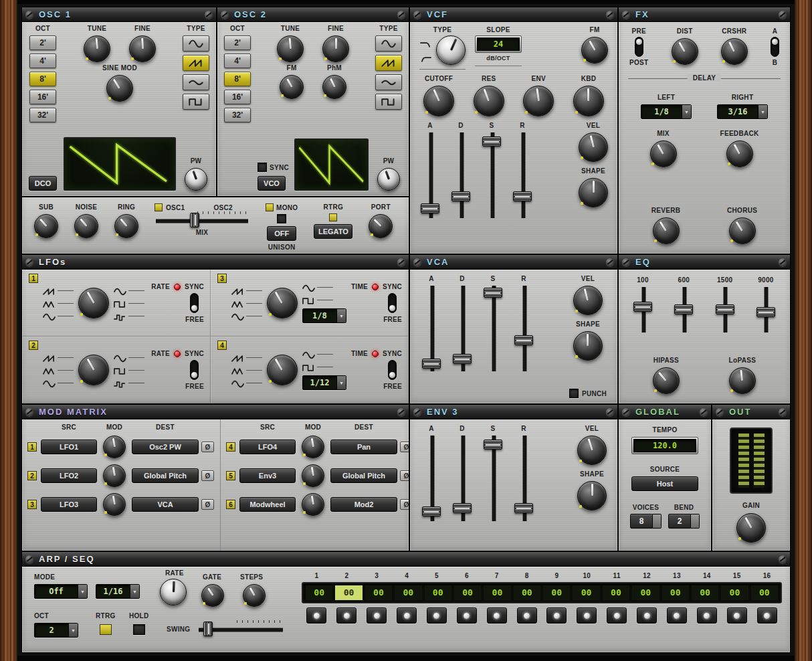  Describe the element at coordinates (522, 175) in the screenshot. I see `vcf-r-slider` at that location.